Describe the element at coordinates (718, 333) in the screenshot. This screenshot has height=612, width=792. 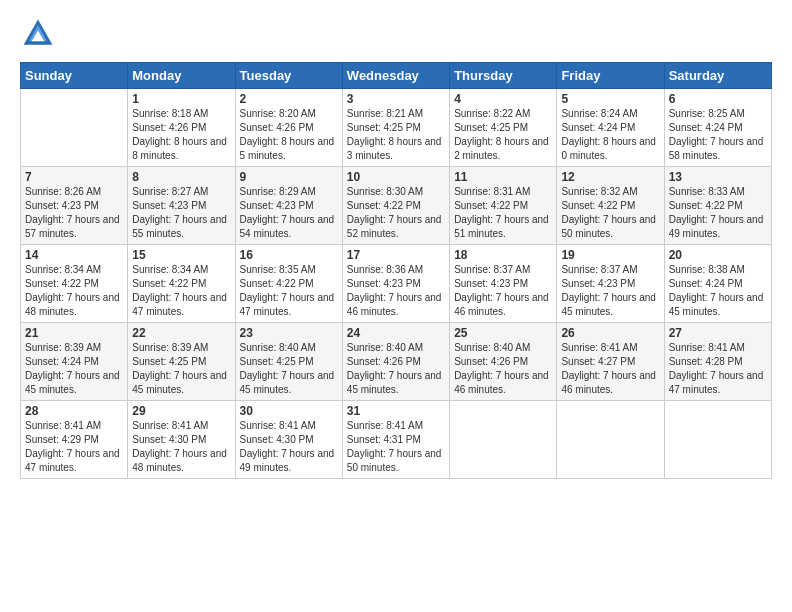
I see `day-number: 27` at that location.